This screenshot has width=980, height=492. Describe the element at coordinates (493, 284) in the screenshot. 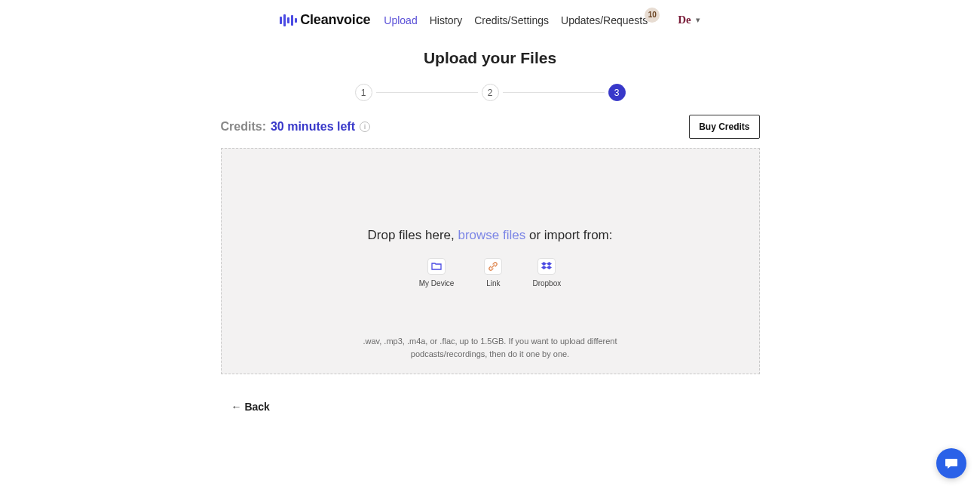

I see `source-label: Link` at that location.